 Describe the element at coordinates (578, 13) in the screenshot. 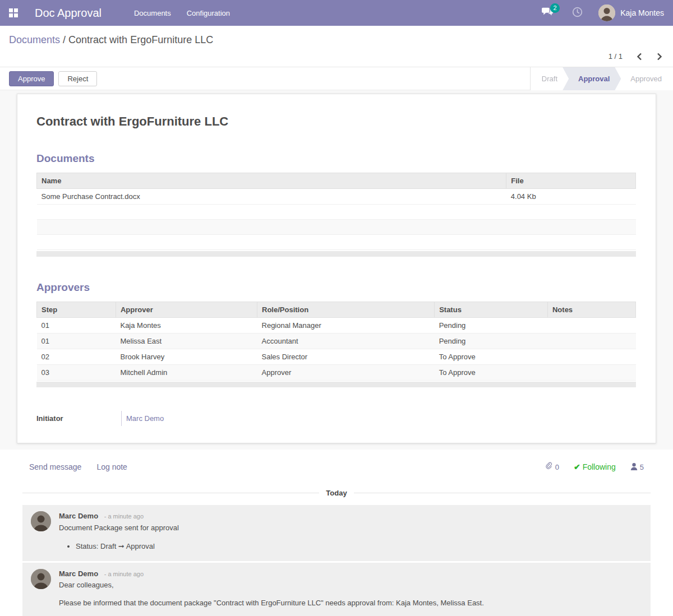

I see `activities-button` at that location.